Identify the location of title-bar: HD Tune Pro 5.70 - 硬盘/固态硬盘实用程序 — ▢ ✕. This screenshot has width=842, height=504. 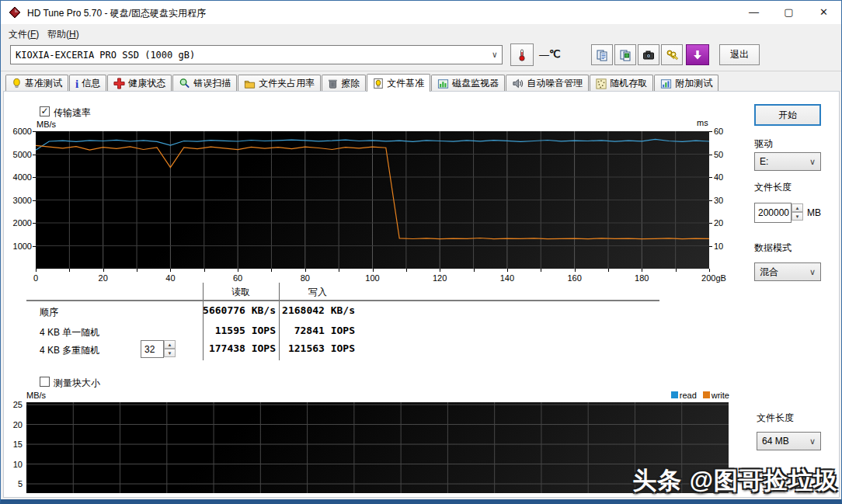
(421, 12).